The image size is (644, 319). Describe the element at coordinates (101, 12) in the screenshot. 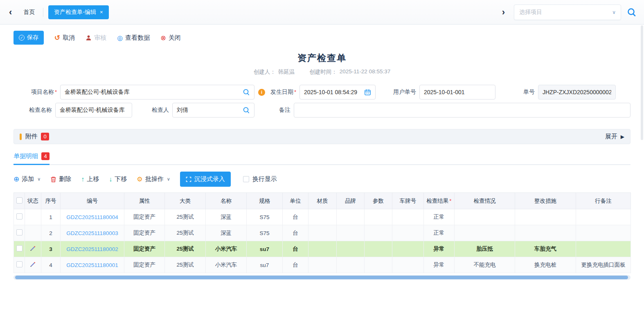

I see `tab-close-icon: ×` at that location.